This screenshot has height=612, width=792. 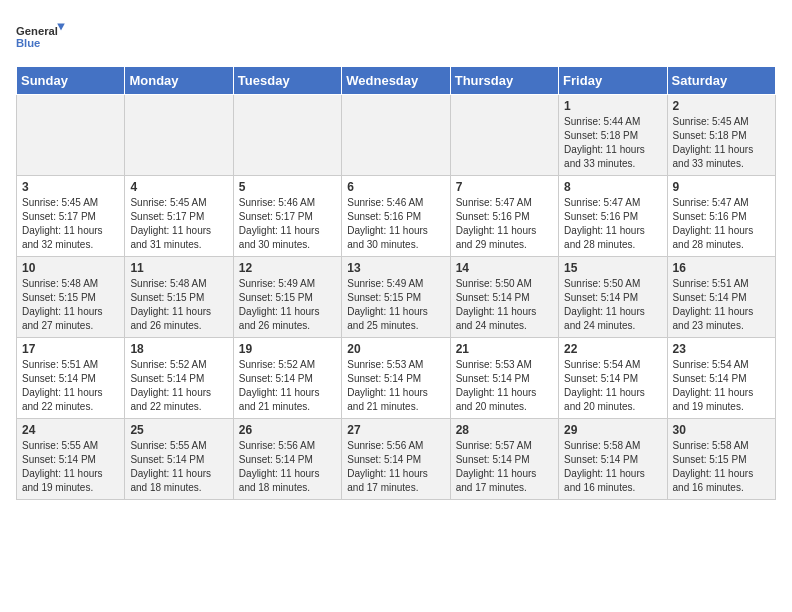 I want to click on calendar-cell: 6Sunrise: 5:46 AM Sunset: 5:16 PM Daylig…, so click(x=396, y=216).